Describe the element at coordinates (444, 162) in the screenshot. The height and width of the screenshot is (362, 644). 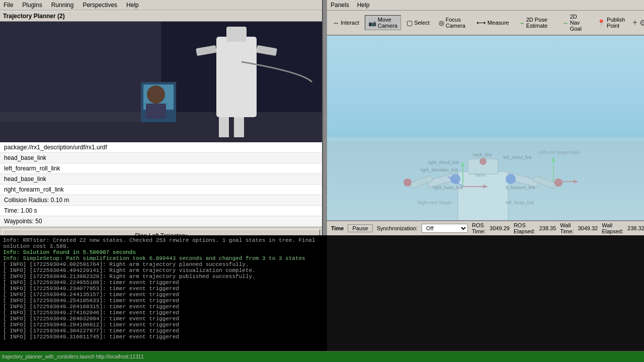
I see `svg-text: right_shoul_link` at that location.